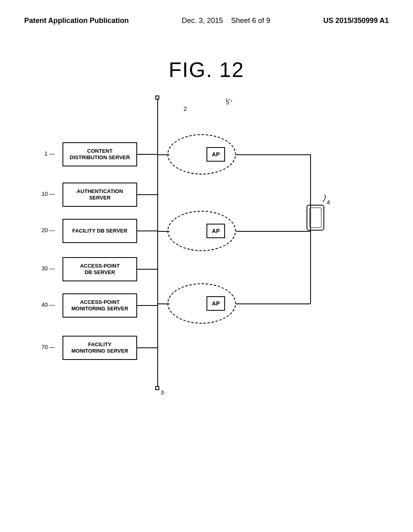 This screenshot has height=532, width=413. Describe the element at coordinates (216, 231) in the screenshot. I see `ap-box-2: AP` at that location.